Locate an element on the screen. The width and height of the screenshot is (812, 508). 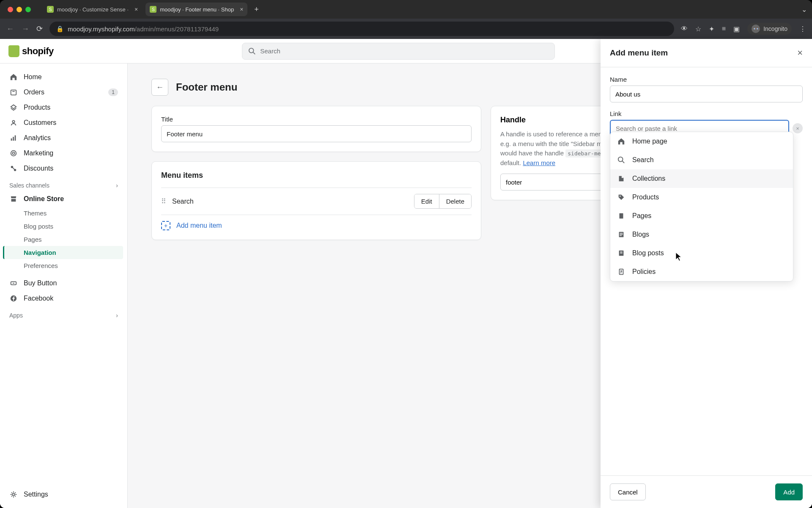
learn-more-link: Learn more is located at coordinates (539, 163).